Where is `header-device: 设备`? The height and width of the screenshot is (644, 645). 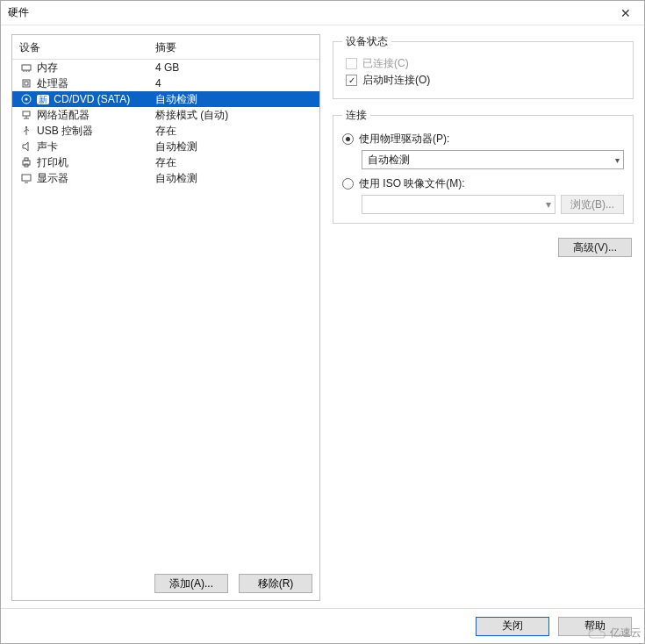 header-device: 设备 is located at coordinates (88, 47).